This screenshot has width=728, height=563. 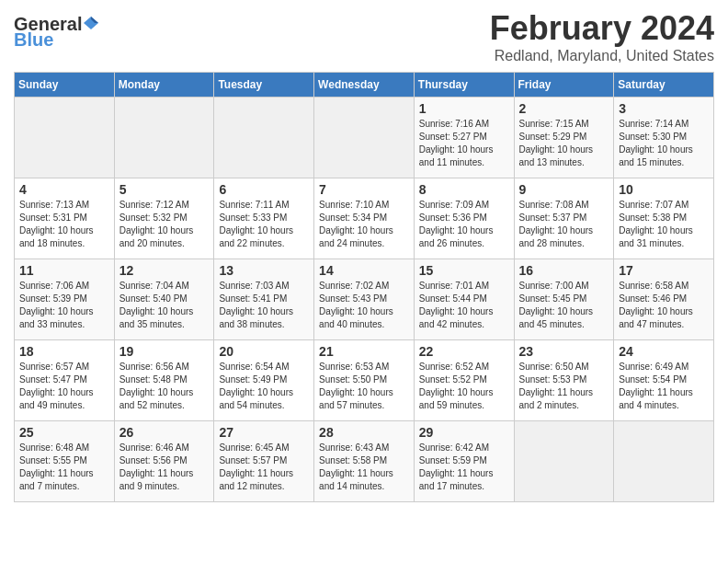 What do you see at coordinates (364, 85) in the screenshot?
I see `header-row: SundayMondayTuesdayWednesdayThursdayFrid…` at bounding box center [364, 85].